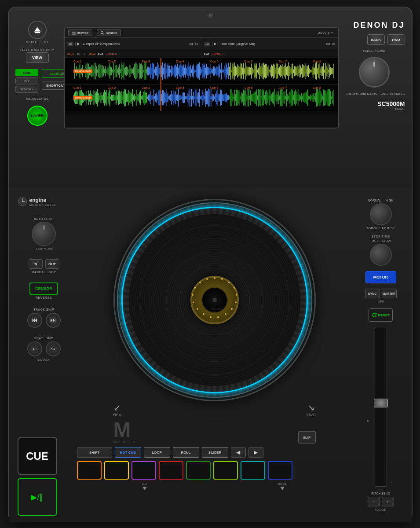 This screenshot has width=420, height=528. What do you see at coordinates (186, 452) in the screenshot?
I see `roll-button: ROLL` at bounding box center [186, 452].